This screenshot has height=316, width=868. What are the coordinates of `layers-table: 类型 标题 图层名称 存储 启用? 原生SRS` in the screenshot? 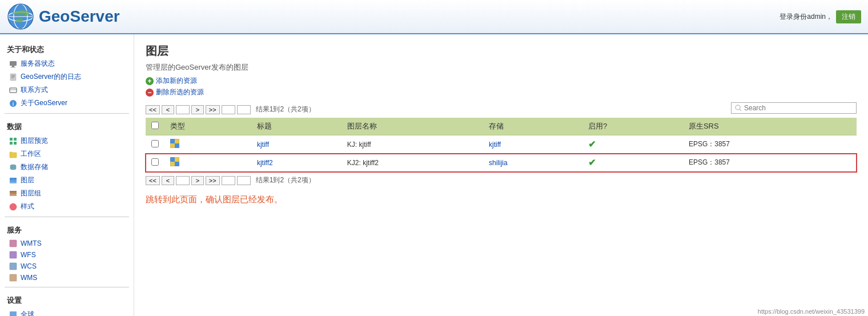 It's located at (501, 145).